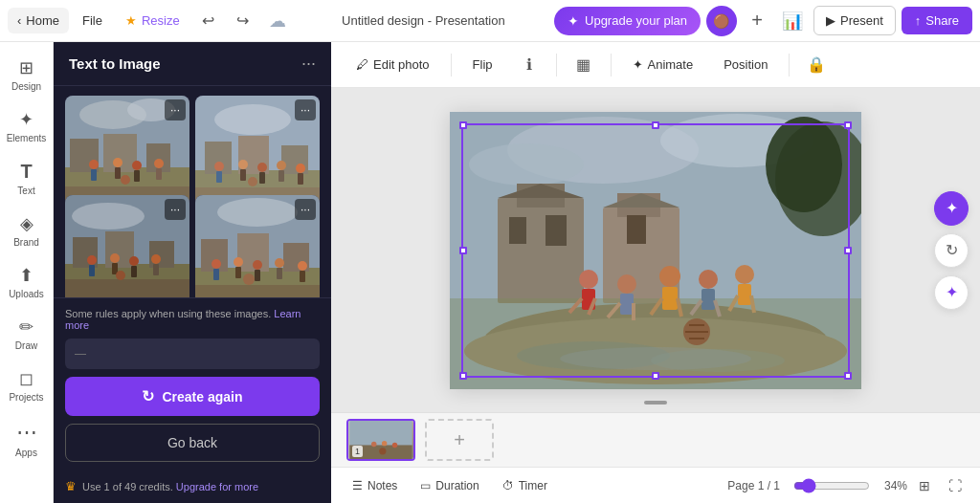 This screenshot has height=503, width=980. Describe the element at coordinates (463, 376) in the screenshot. I see `resize-handle-bl` at that location.